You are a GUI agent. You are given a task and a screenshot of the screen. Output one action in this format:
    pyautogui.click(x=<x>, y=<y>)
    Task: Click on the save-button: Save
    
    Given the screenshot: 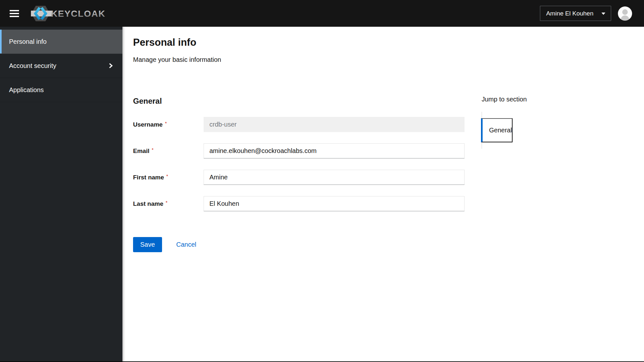 What is the action you would take?
    pyautogui.click(x=148, y=245)
    